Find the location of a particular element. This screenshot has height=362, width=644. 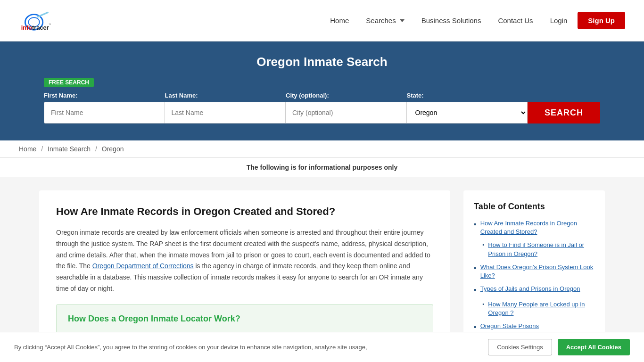

toc-item: ▪ Oregon State Prisons is located at coordinates (534, 327).